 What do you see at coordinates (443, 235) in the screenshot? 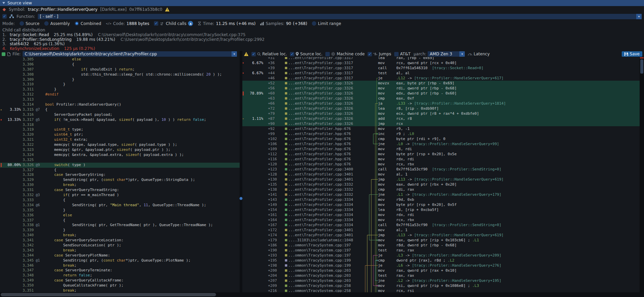
I see `asm-row: +174...ent\TracyProfiler.cpp:3401jmp.L13…` at bounding box center [443, 235].